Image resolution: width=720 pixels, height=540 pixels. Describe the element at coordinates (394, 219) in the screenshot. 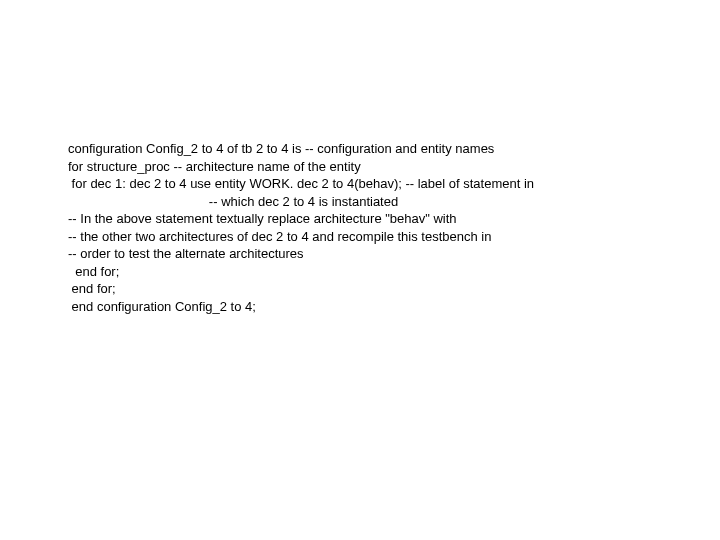

I see `code-line-5: -- In the above statement textually repl…` at that location.